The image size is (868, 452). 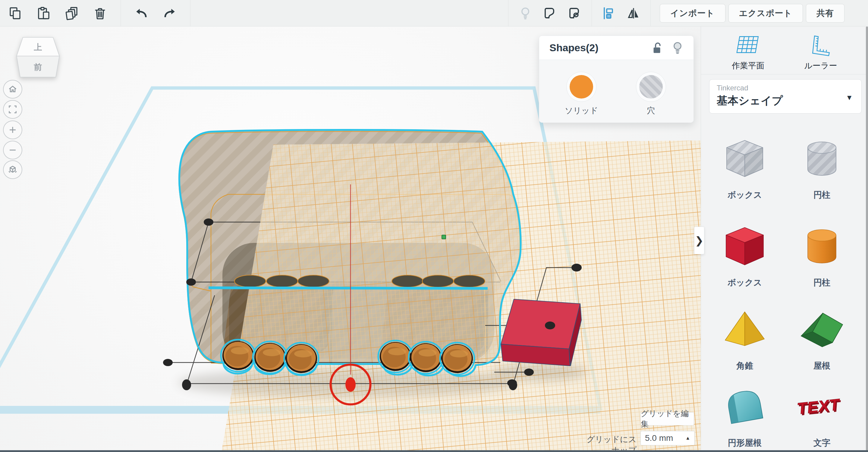 What do you see at coordinates (434, 451) in the screenshot?
I see `window-bottom-edge` at bounding box center [434, 451].